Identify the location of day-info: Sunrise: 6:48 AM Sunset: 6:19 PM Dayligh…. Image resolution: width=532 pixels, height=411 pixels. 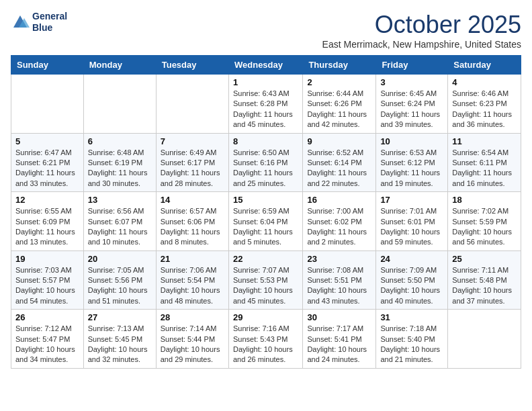
(120, 169).